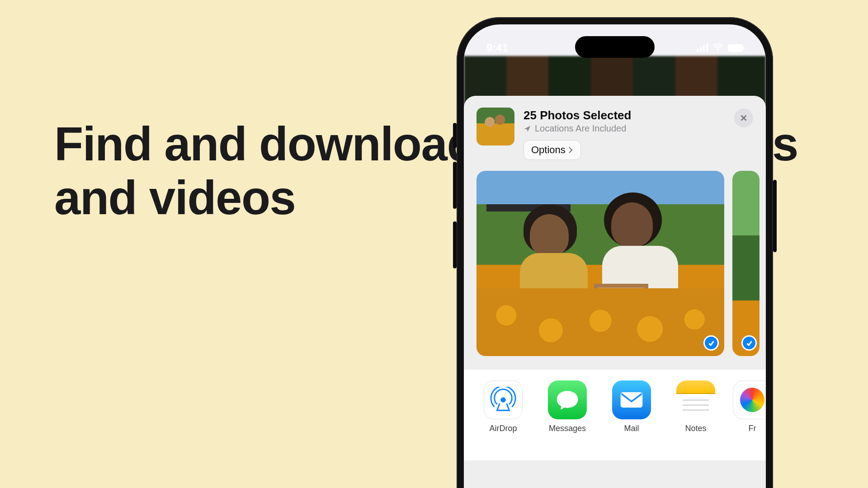 Image resolution: width=868 pixels, height=488 pixels. I want to click on share-target-label: Notes, so click(695, 428).